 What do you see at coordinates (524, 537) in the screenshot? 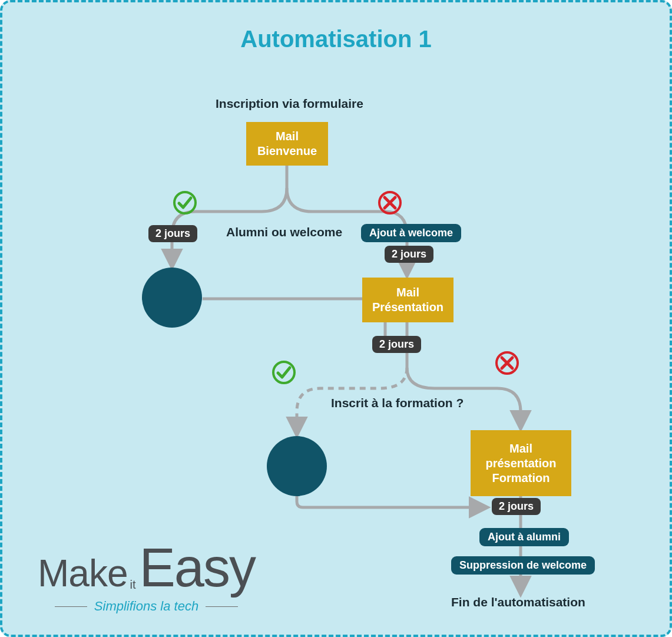
I see `action-add-alumni: Ajout à alumni` at bounding box center [524, 537].